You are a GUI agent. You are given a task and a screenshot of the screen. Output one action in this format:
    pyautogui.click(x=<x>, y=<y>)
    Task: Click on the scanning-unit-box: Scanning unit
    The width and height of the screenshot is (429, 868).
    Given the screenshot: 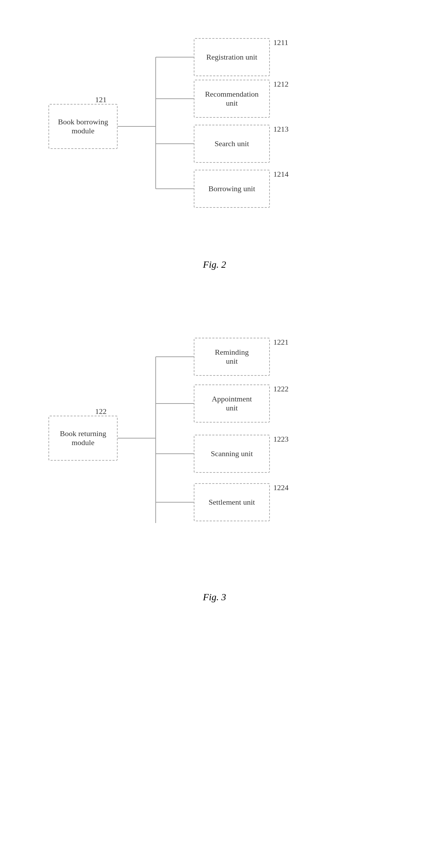 What is the action you would take?
    pyautogui.click(x=232, y=454)
    